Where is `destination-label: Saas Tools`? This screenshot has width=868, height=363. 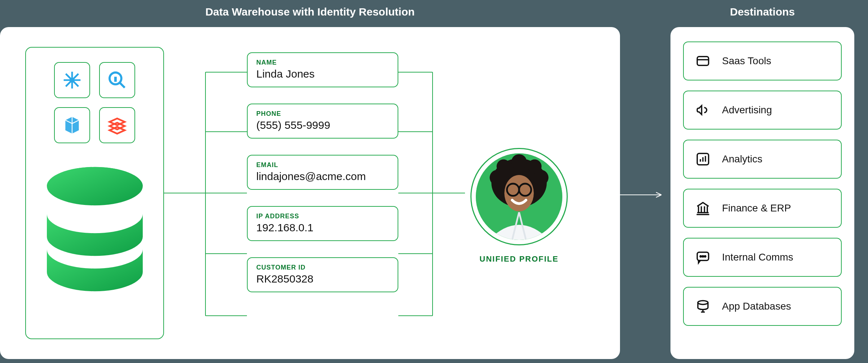
destination-label: Saas Tools is located at coordinates (747, 61).